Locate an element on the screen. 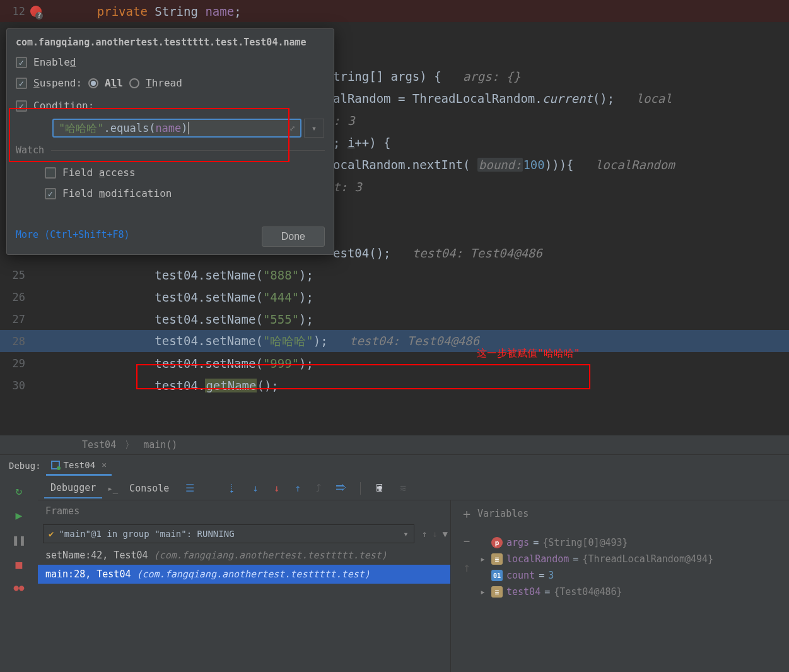  code-line-12: 12 private String name; is located at coordinates (395, 11).